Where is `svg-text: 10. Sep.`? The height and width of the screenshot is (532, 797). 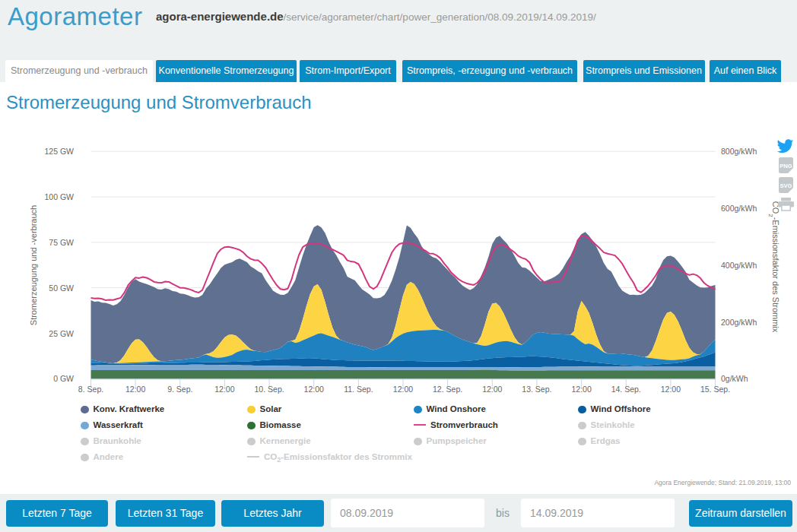 svg-text: 10. Sep. is located at coordinates (269, 389).